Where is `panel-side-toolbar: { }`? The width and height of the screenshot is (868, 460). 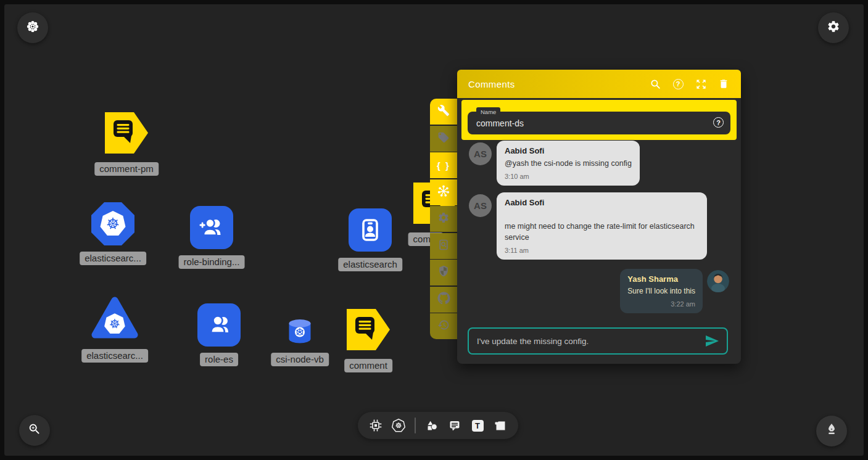 panel-side-toolbar: { } is located at coordinates (444, 219).